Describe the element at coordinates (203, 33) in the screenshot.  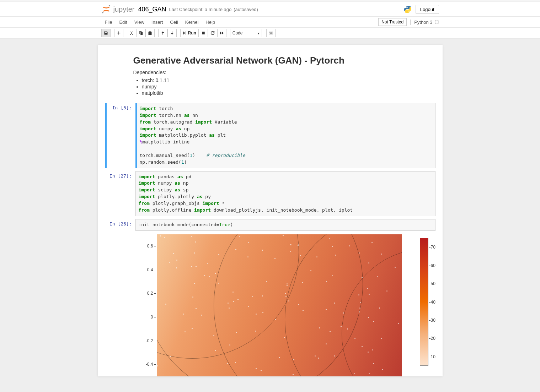
I see `interrupt-button` at that location.